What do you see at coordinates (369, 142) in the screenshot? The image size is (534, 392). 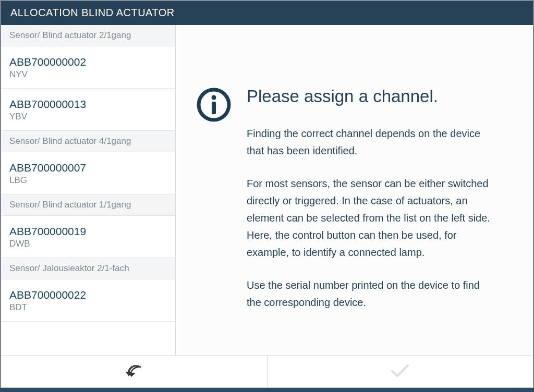 I see `main-paragraph: Finding the correct channel depends on t…` at bounding box center [369, 142].